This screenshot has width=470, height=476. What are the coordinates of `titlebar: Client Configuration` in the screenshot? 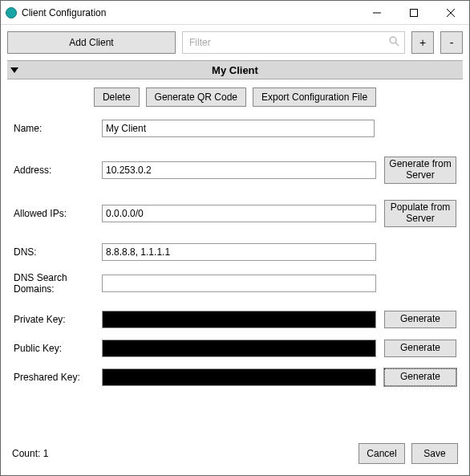 It's located at (235, 13).